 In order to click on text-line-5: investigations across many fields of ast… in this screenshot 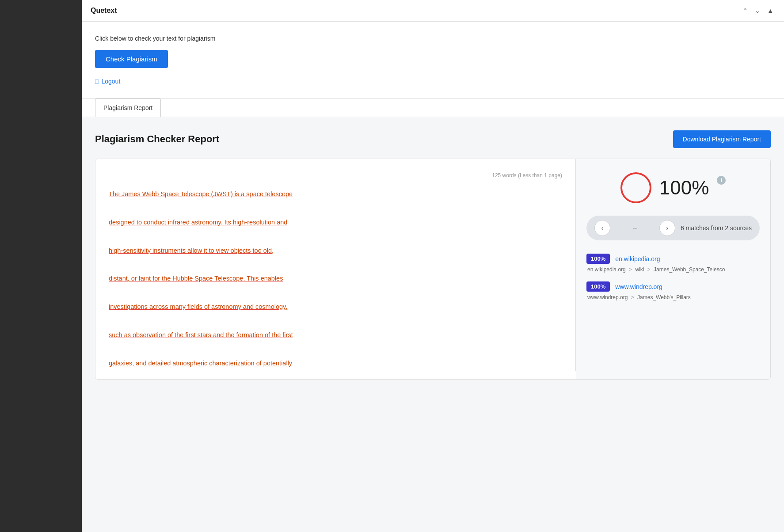, I will do `click(198, 307)`.